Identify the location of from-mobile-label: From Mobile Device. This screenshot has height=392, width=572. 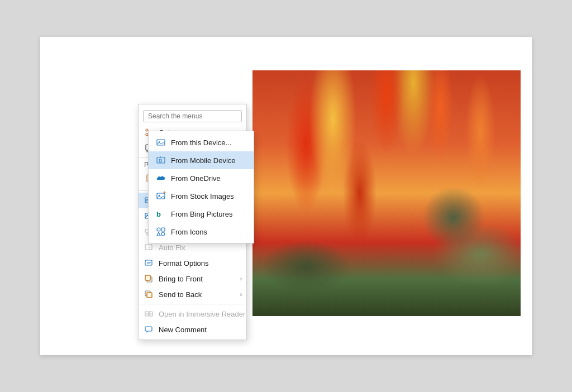
(203, 161).